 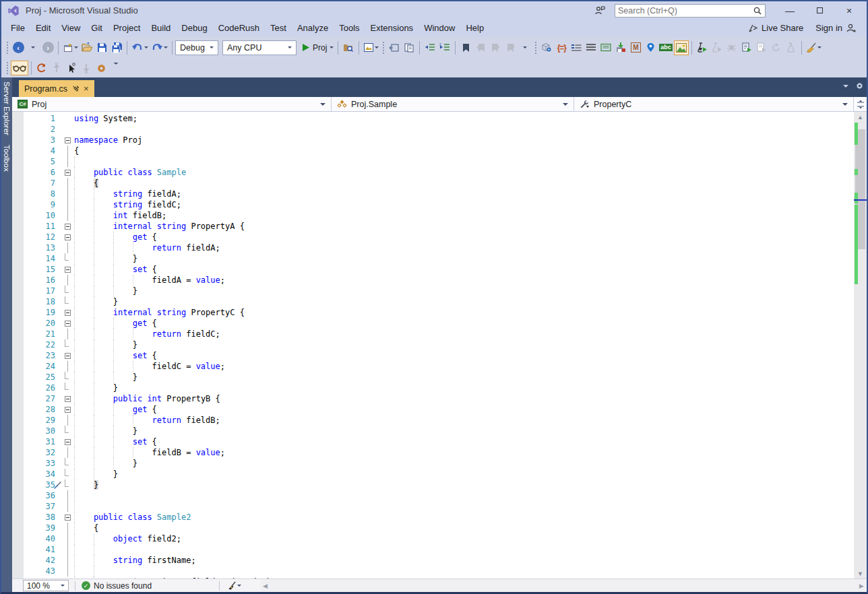 What do you see at coordinates (860, 574) in the screenshot?
I see `scroll-down-arrow: ▼` at bounding box center [860, 574].